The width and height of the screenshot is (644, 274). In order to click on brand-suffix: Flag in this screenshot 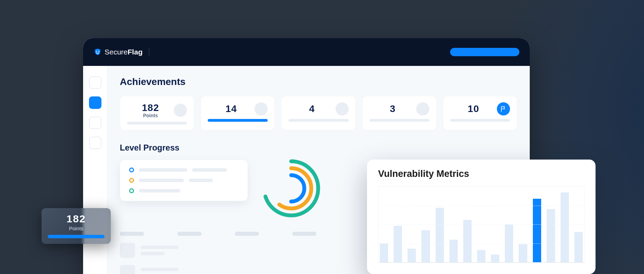, I will do `click(135, 52)`.